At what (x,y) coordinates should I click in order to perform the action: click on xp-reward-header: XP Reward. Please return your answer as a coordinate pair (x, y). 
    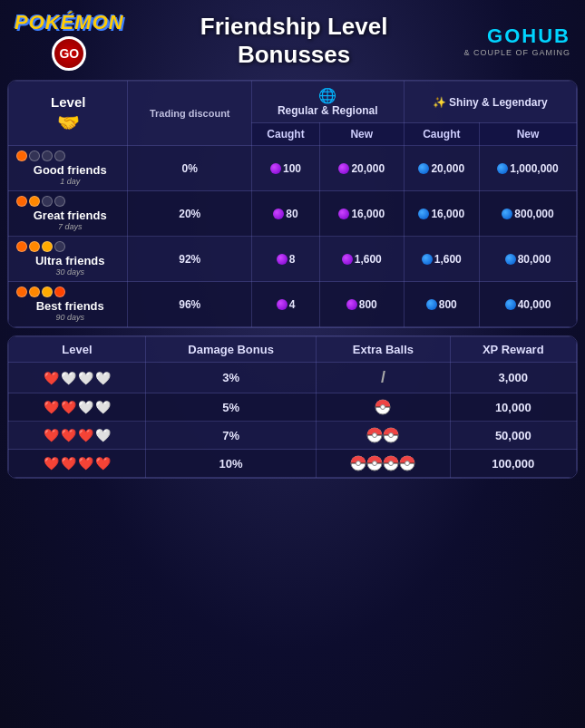
    Looking at the image, I should click on (513, 350).